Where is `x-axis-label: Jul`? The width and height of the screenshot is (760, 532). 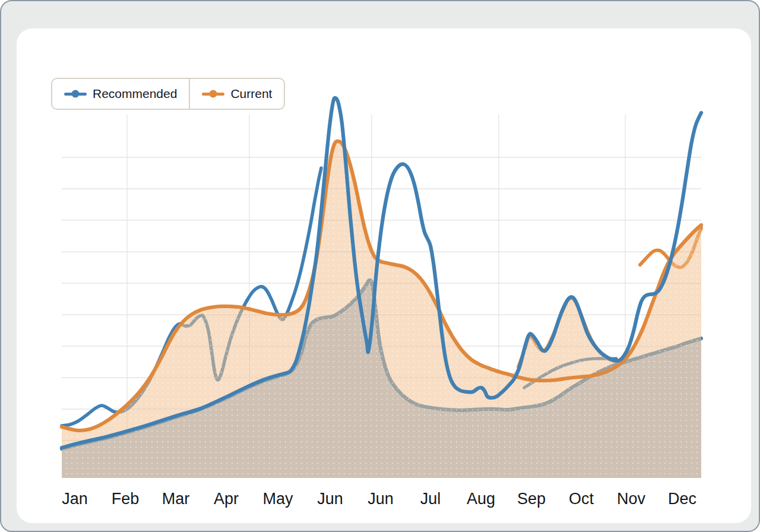 x-axis-label: Jul is located at coordinates (431, 499).